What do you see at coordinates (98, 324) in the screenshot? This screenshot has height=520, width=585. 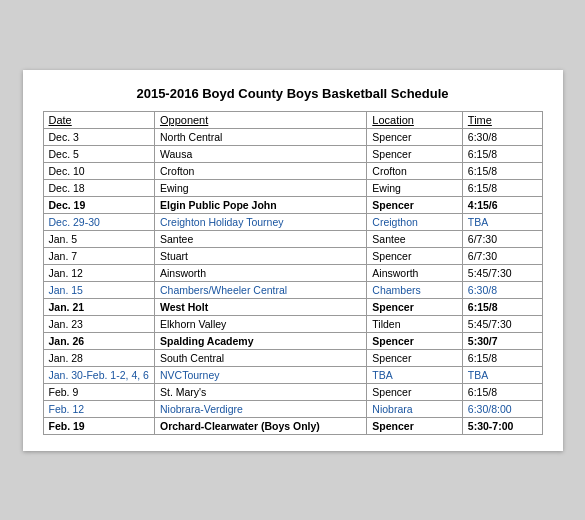 I see `cell-date: Jan. 23` at bounding box center [98, 324].